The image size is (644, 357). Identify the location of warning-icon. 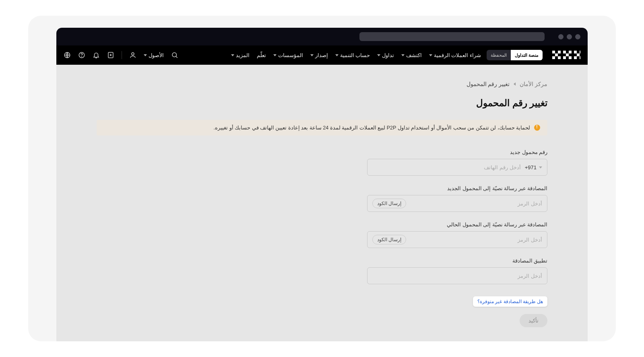
(537, 128).